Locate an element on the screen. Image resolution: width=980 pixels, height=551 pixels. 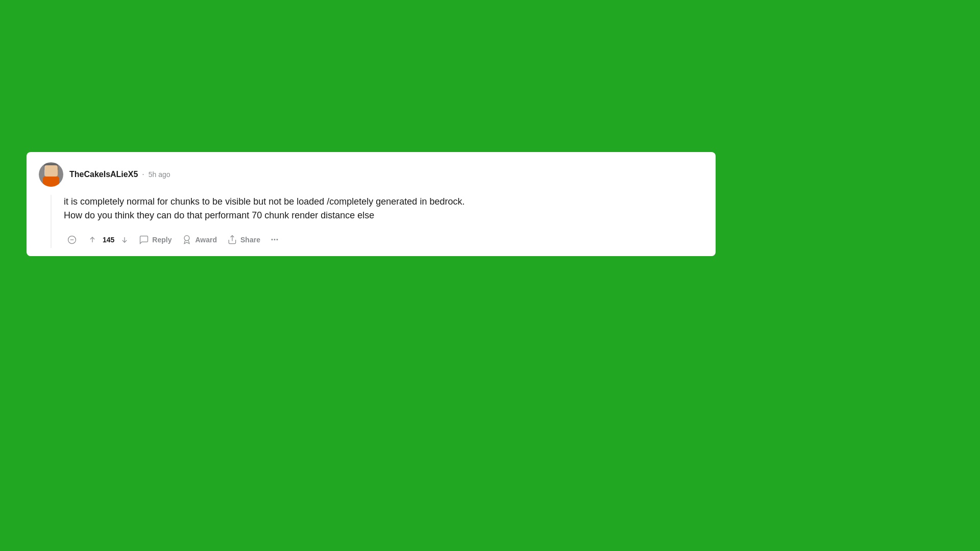
collapse-button is located at coordinates (72, 240).